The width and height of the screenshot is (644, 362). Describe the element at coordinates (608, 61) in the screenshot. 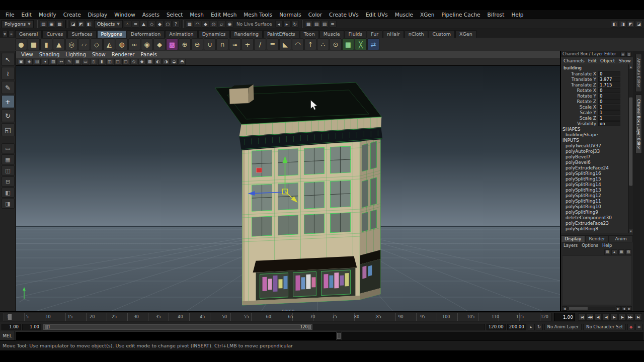

I see `channel-box-menu-item: Object` at that location.